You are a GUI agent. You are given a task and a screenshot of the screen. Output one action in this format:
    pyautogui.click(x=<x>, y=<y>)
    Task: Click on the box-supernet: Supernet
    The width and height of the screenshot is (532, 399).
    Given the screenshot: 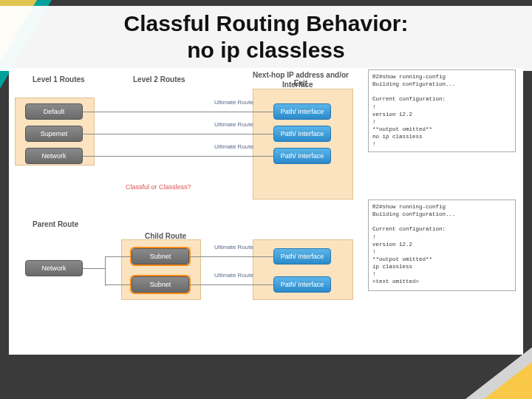 What is the action you would take?
    pyautogui.click(x=54, y=134)
    